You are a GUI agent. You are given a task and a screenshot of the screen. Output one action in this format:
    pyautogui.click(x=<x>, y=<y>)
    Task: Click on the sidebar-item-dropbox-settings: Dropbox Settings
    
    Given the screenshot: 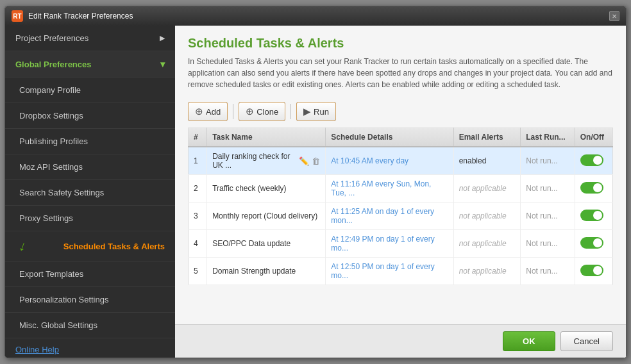 What is the action you would take?
    pyautogui.click(x=90, y=116)
    